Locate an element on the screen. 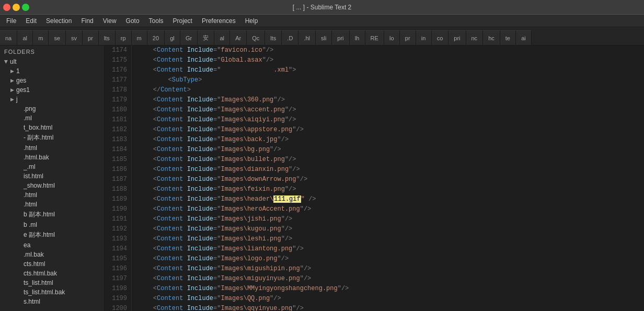 The width and height of the screenshot is (644, 311). sidebar-item-0: ▶ult is located at coordinates (52, 62).